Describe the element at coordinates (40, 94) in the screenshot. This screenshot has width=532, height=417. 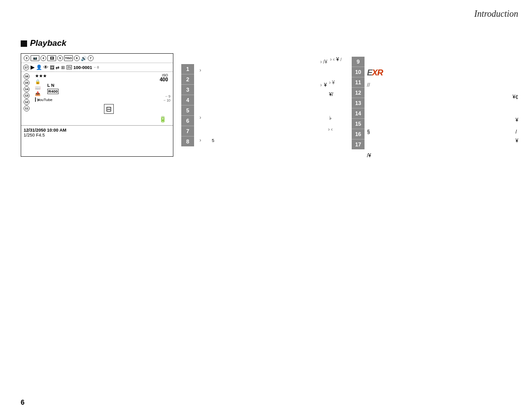
I see `icon-share: 📤` at that location.